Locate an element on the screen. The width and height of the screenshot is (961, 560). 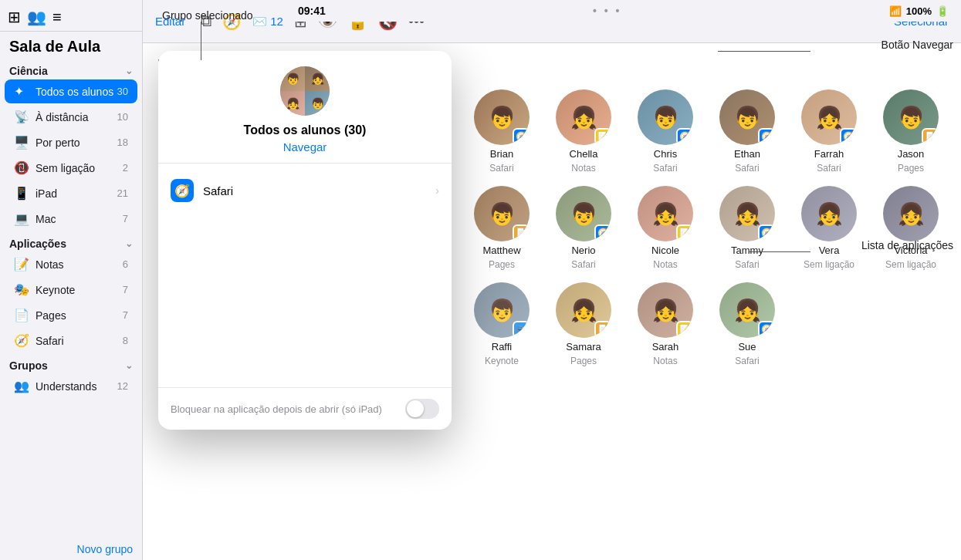
badge-sue: 🧭 is located at coordinates (766, 329).